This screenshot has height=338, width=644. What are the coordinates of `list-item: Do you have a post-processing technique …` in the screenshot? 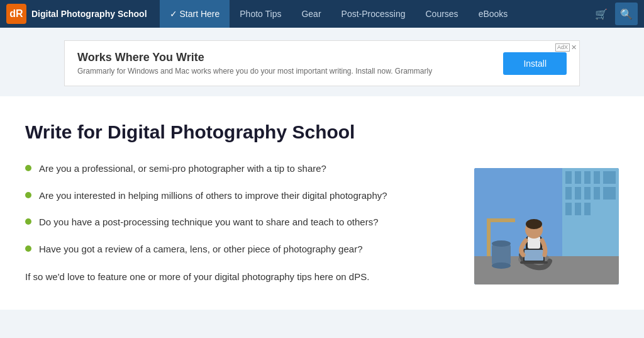 It's located at (237, 223).